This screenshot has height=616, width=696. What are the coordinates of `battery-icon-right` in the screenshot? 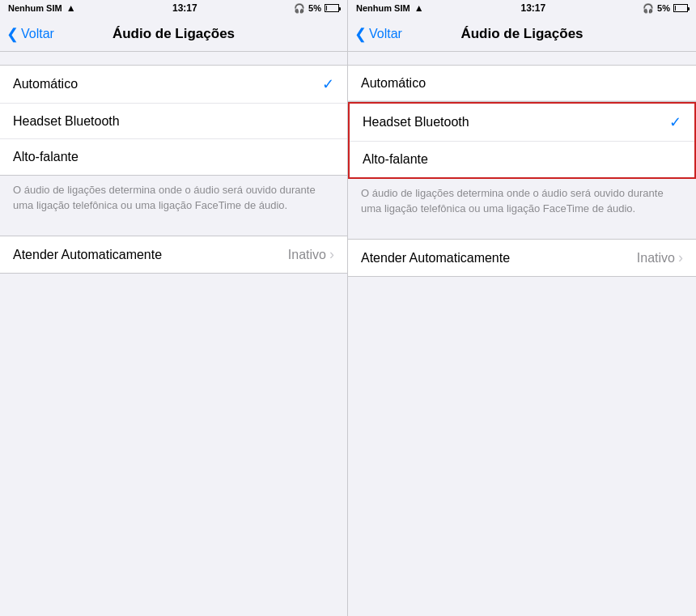 It's located at (681, 8).